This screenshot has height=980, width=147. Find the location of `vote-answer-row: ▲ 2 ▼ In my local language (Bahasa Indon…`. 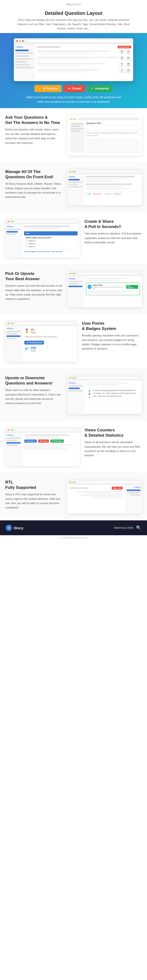

vote-answer-row: ▲ 2 ▼ In my local language (Bahasa Indon… is located at coordinates (113, 394).